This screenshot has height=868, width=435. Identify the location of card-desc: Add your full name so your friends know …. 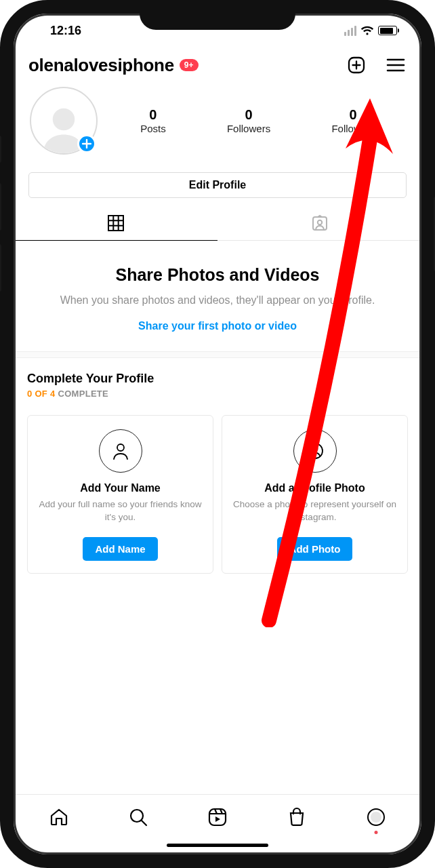
(121, 511).